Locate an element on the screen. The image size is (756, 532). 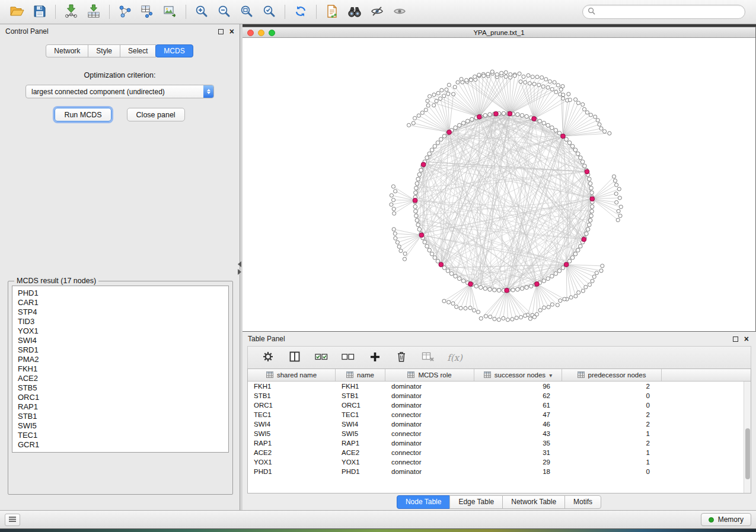
close-window-button is located at coordinates (250, 33).